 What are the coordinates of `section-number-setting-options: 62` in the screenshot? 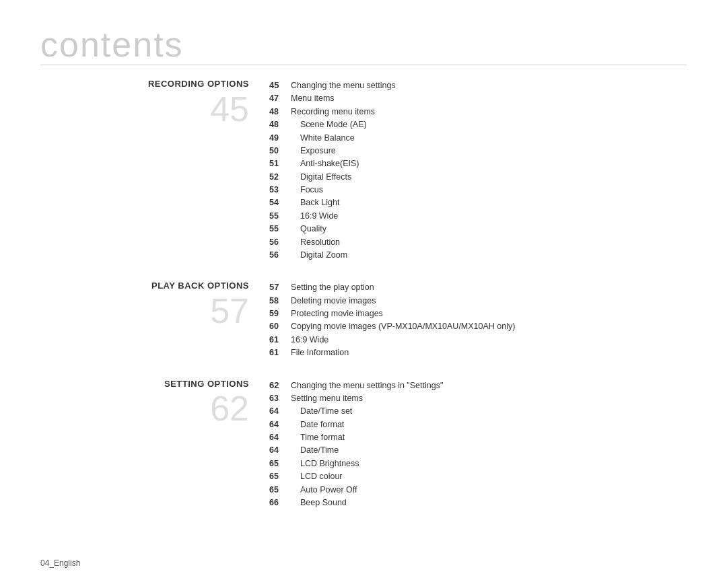 It's located at (145, 408).